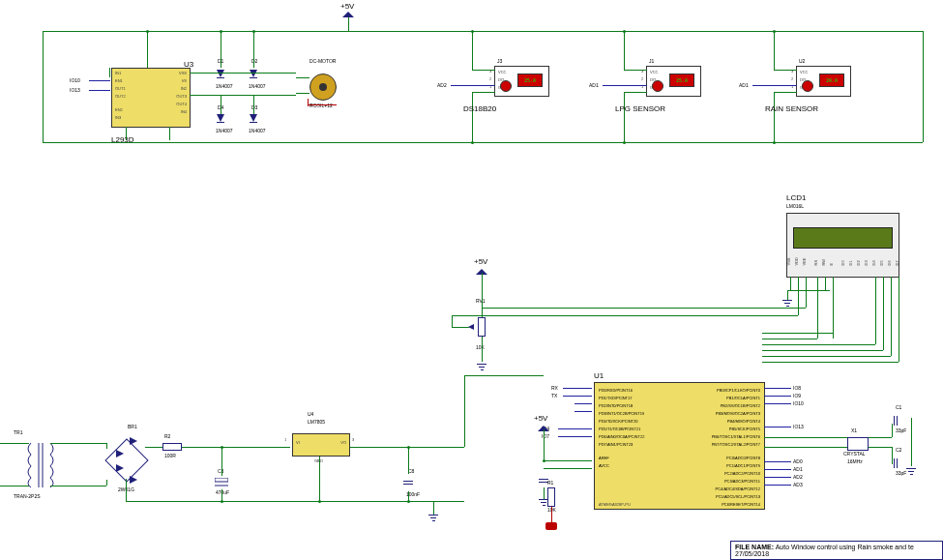 This screenshot has width=943, height=560. Describe the element at coordinates (843, 246) in the screenshot. I see `lcd` at that location.